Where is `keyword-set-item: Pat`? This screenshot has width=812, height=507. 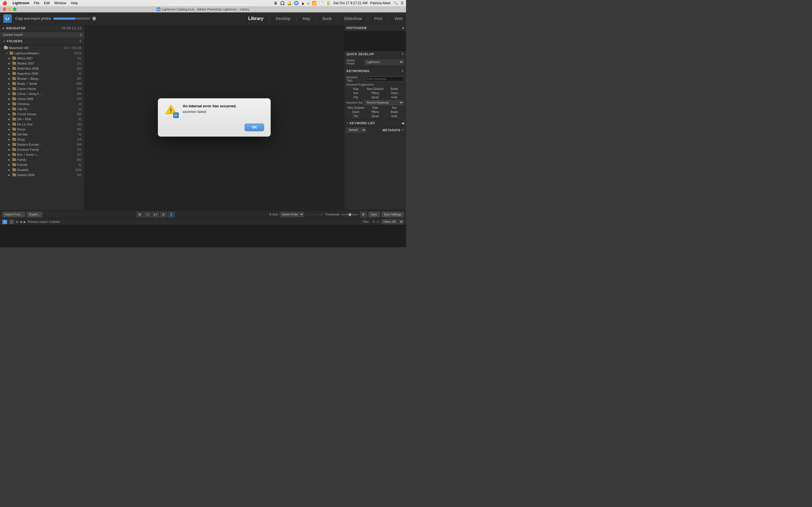
keyword-set-item: Pat is located at coordinates (356, 116).